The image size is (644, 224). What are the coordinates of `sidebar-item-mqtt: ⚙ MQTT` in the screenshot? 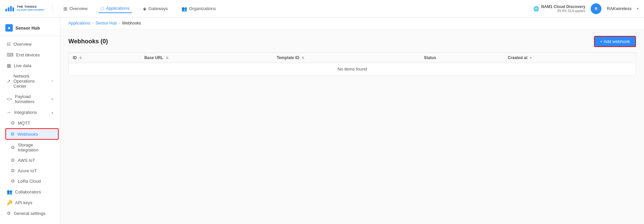 It's located at (32, 123).